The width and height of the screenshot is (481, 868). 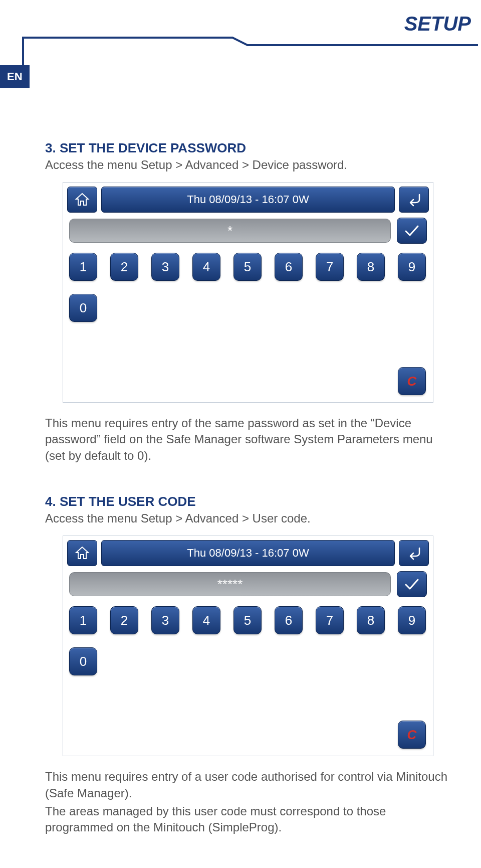 I want to click on section-3-subtitle: Access the menu Setup > Advanced > Devic…, so click(x=248, y=165).